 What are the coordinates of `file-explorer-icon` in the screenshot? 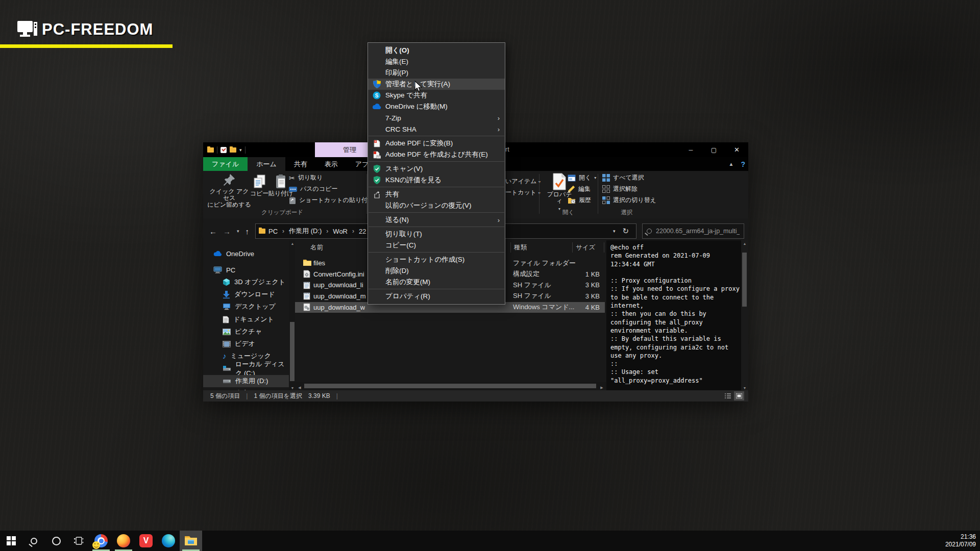 It's located at (191, 541).